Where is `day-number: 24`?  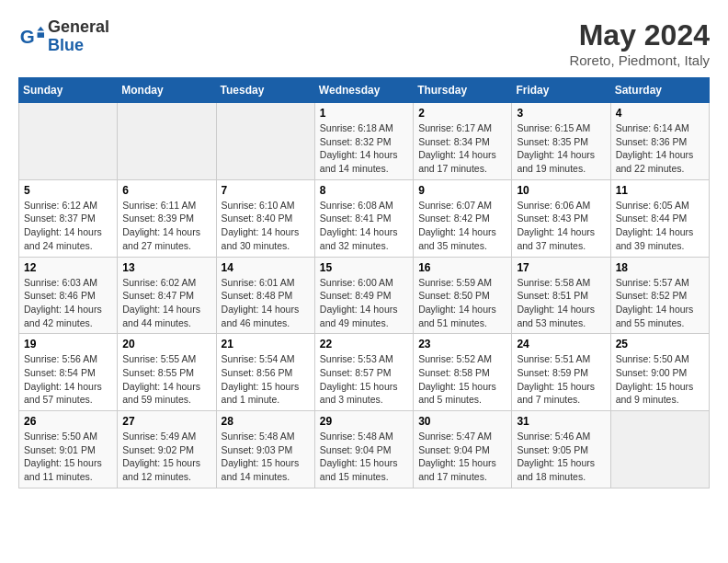
day-number: 24 is located at coordinates (561, 344).